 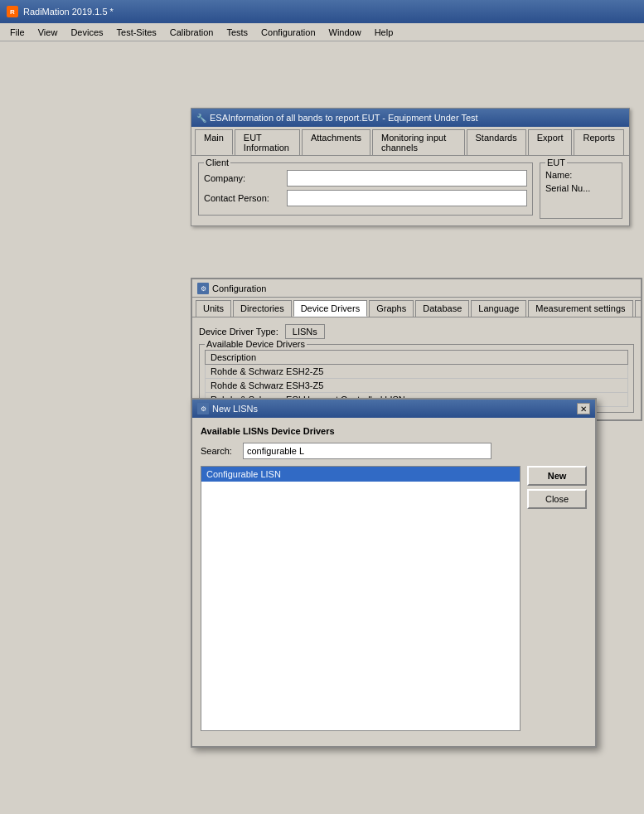 I want to click on app-icon: R, so click(x=12, y=12).